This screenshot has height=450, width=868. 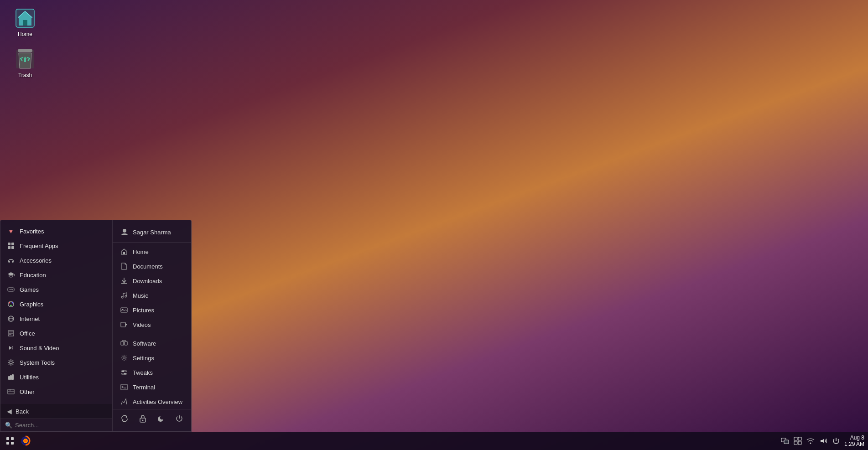 What do you see at coordinates (140, 252) in the screenshot?
I see `right-home-label: Home` at bounding box center [140, 252].